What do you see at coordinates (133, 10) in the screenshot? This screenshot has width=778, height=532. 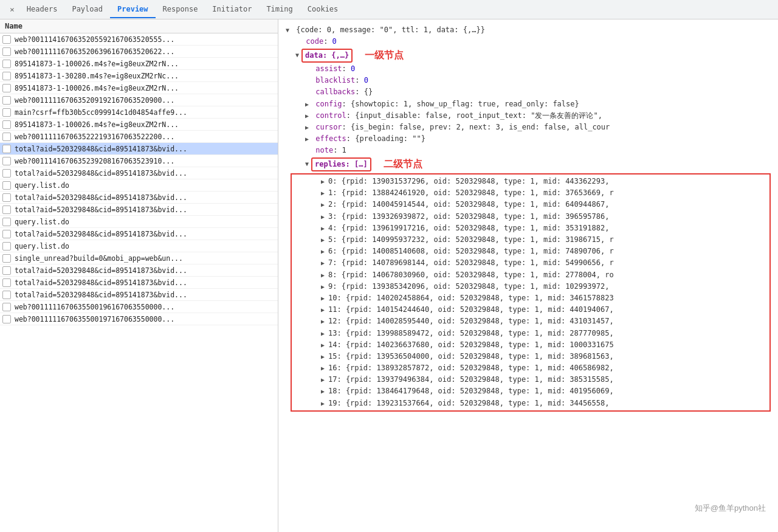 I see `tab-preview: Preview` at bounding box center [133, 10].